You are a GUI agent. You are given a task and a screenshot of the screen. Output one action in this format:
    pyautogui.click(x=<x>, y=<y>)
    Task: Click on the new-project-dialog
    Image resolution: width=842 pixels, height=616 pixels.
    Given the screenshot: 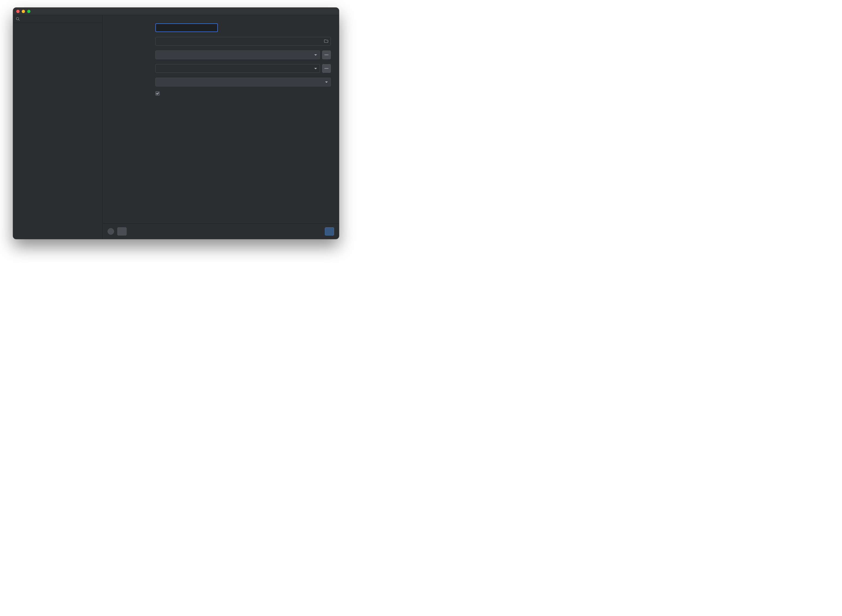 What is the action you would take?
    pyautogui.click(x=176, y=123)
    